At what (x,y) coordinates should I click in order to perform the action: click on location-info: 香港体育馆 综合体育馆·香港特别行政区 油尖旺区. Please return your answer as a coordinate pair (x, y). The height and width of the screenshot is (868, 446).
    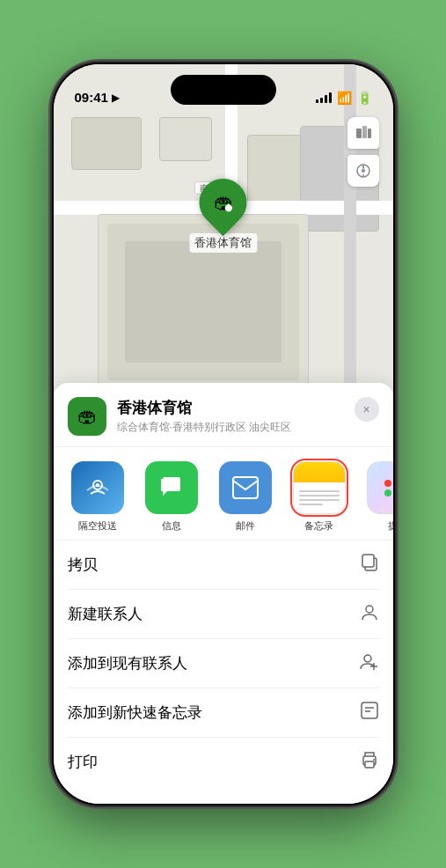
    Looking at the image, I should click on (248, 416).